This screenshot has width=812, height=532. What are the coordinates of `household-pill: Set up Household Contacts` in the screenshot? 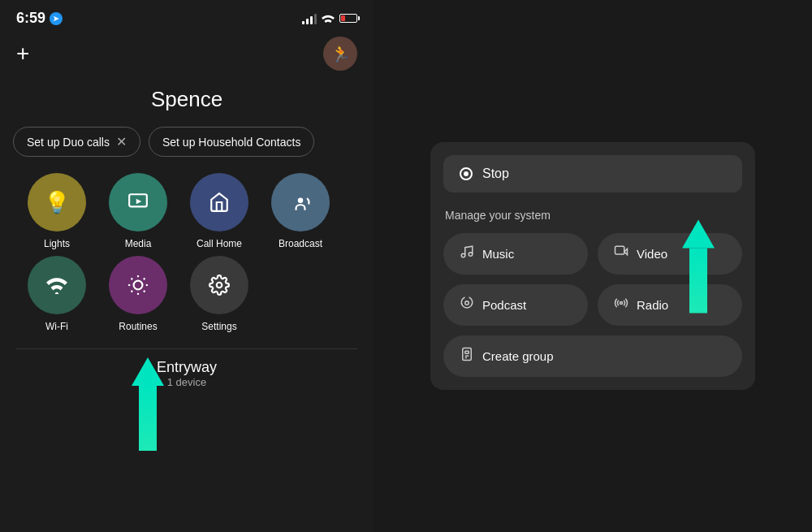 It's located at (231, 141).